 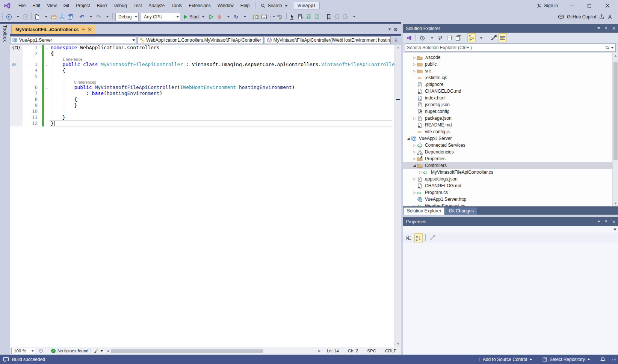 I want to click on save-icon, so click(x=62, y=17).